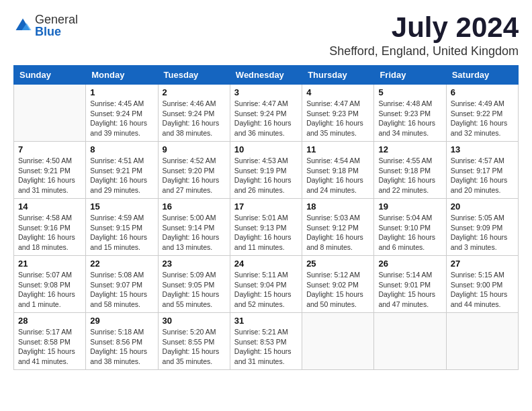  I want to click on day-info: Sunrise: 5:20 AM Sunset: 8:55 PM Dayligh…, so click(194, 347).